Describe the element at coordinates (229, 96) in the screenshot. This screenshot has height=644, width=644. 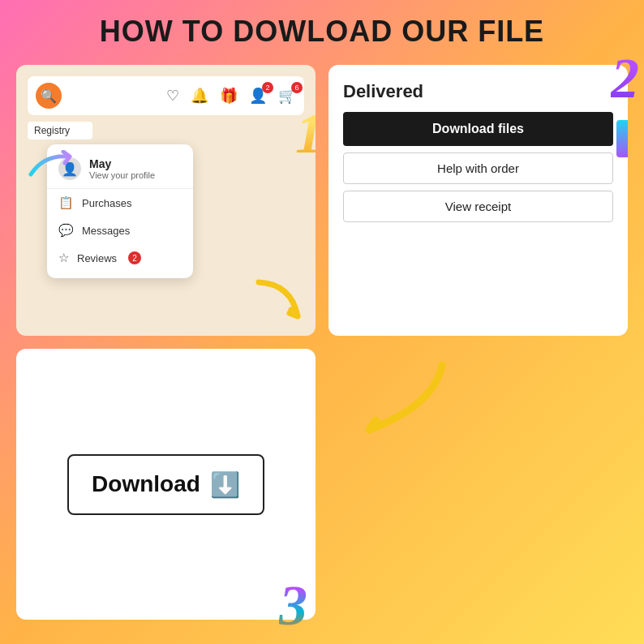
I see `gift-icon: 🎁` at that location.